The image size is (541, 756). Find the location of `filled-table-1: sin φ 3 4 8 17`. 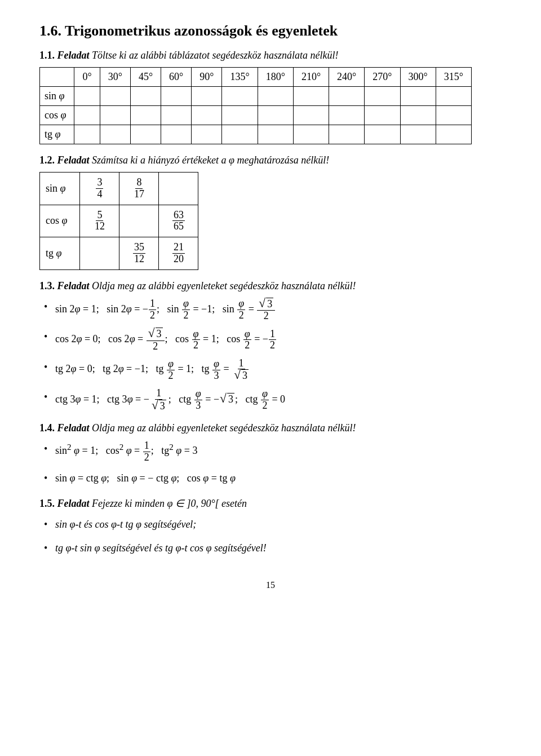

filled-table-1: sin φ 3 4 8 17 is located at coordinates (119, 221).